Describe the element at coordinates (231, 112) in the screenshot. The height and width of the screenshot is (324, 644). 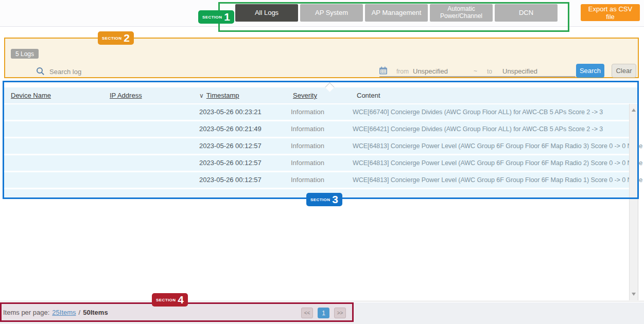
I see `log-timestamp: 2023-05-26 00:23:21` at that location.